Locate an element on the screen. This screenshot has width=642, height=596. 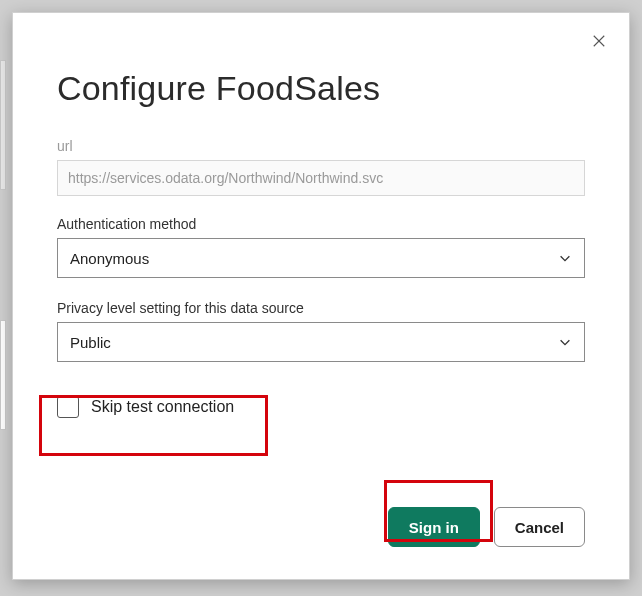
auth-label: Authentication method is located at coordinates (321, 224).